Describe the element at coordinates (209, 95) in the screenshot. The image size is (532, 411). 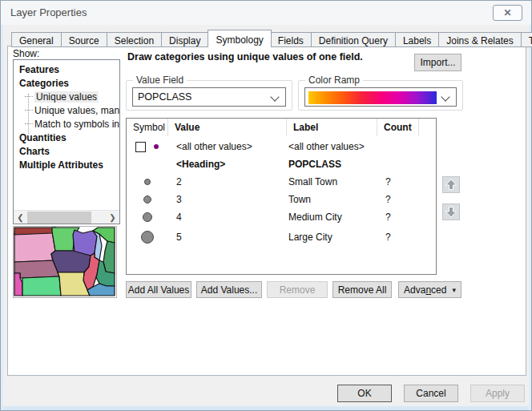
I see `value-field-group: Value Field POPCLASS` at that location.